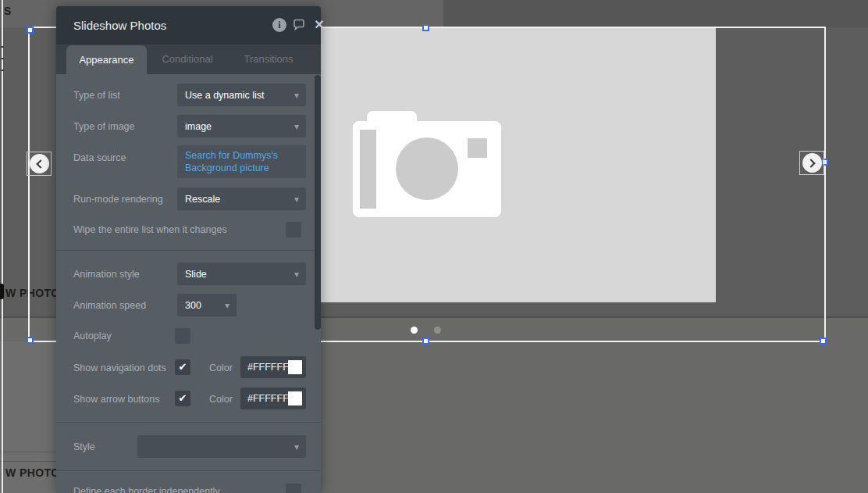 This screenshot has width=868, height=493. I want to click on style-label: Style, so click(84, 447).